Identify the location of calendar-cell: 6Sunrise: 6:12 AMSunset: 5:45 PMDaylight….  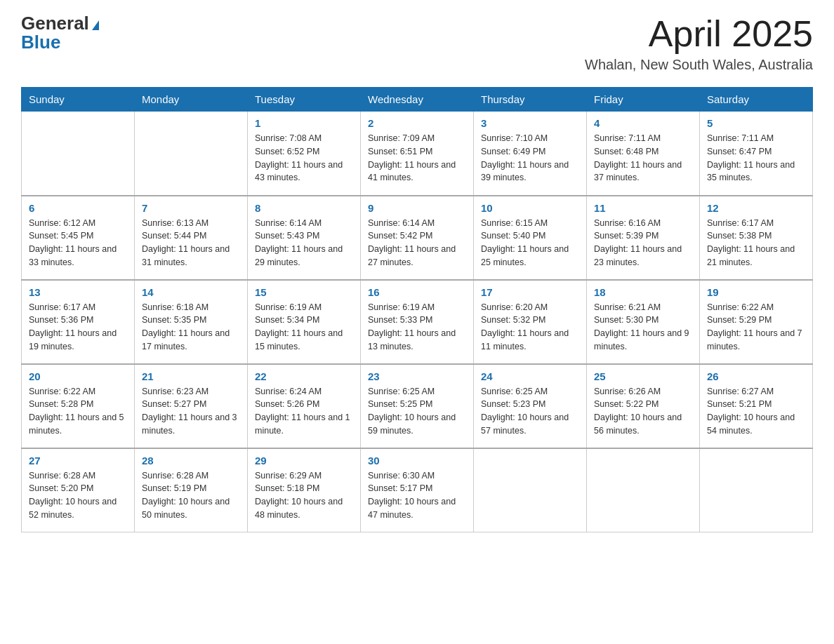
(79, 238).